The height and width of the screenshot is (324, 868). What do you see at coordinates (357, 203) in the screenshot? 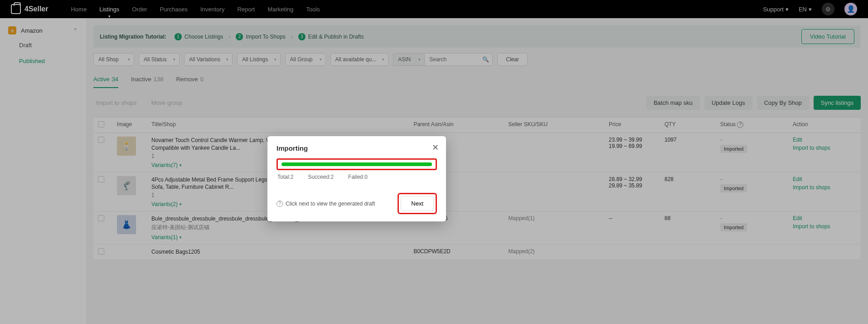
I see `modal-footer: ? Click next to view the generated draft…` at bounding box center [357, 203].